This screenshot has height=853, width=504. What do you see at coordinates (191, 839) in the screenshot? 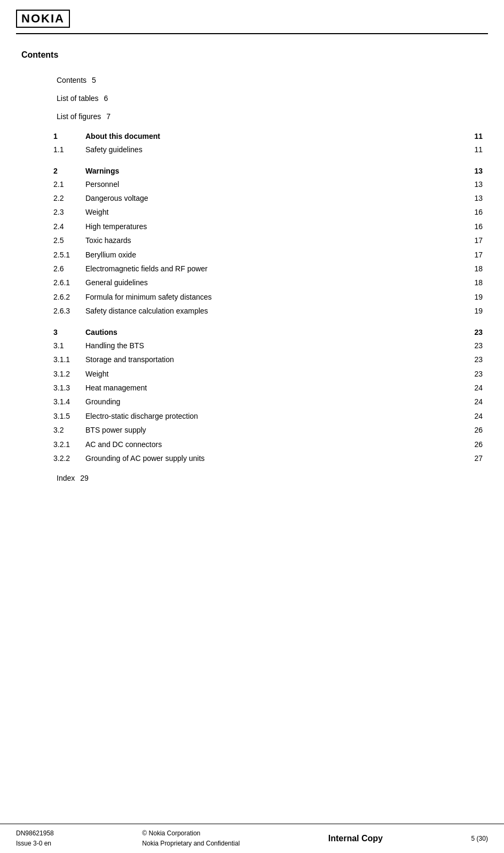
I see `footer-middle-left: © Nokia Corporation Nokia Proprietary an…` at bounding box center [191, 839].